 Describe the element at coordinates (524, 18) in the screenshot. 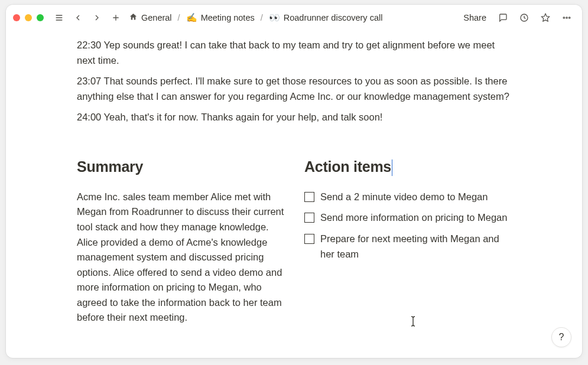

I see `updates-button` at that location.